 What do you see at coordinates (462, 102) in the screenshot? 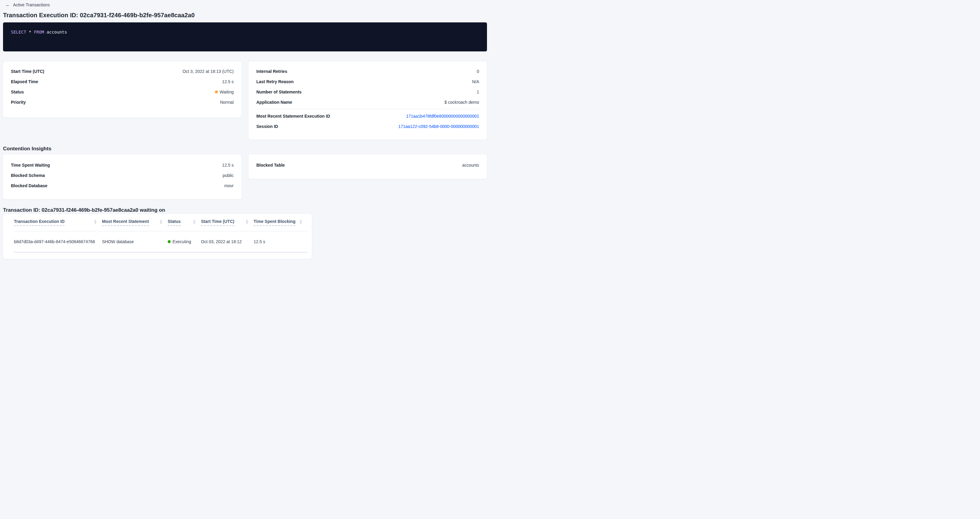
I see `application-name-value: $ cockroach demo` at bounding box center [462, 102].